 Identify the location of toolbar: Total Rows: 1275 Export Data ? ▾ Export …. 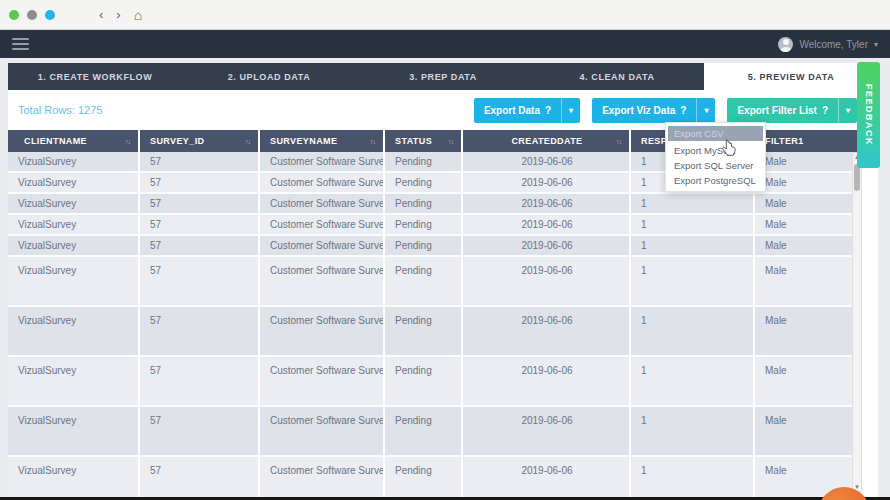
(443, 110).